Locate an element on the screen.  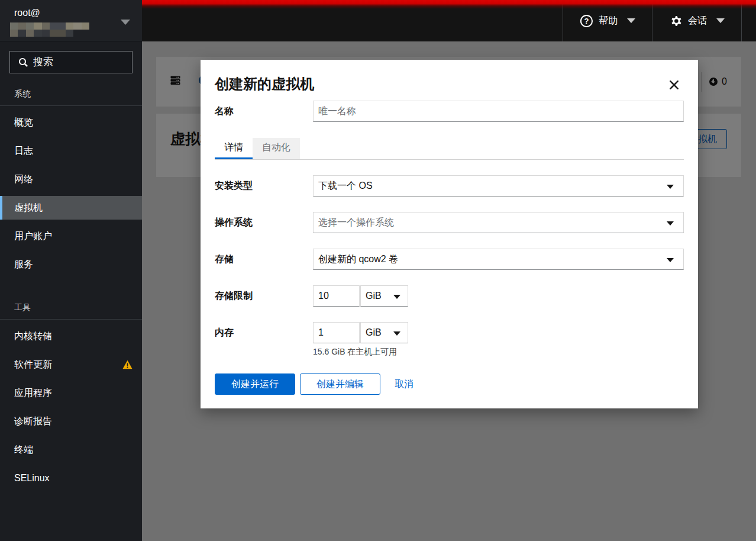
logged-in-user: root@ is located at coordinates (71, 13).